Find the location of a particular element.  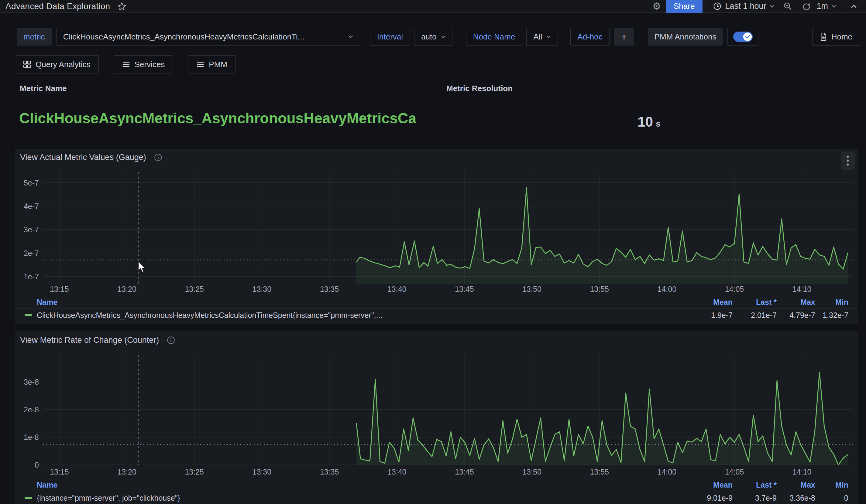

metric-resolution-label: Metric Resolution is located at coordinates (480, 89).